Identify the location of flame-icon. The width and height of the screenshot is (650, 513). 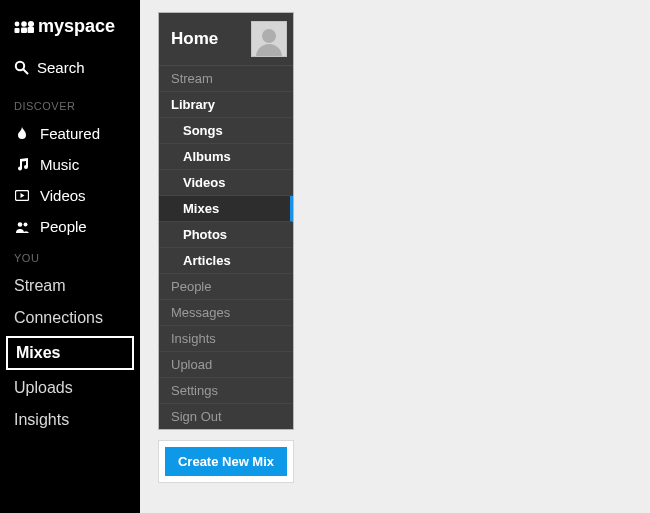
(22, 134).